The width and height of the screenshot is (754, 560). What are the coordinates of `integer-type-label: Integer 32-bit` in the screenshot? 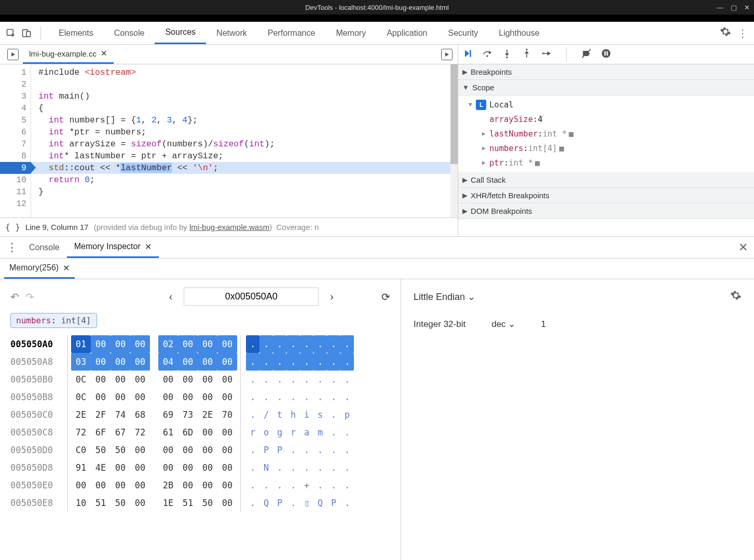 It's located at (440, 324).